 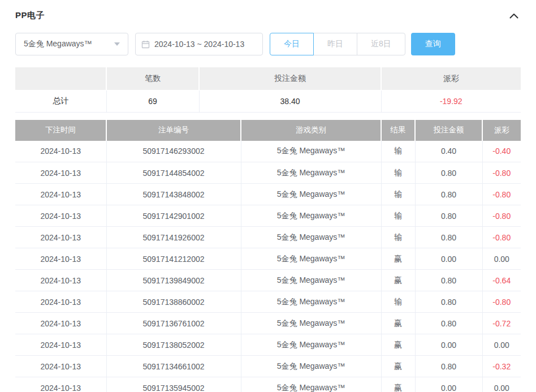 What do you see at coordinates (174, 385) in the screenshot?
I see `order-id-cell: 50917135945002` at bounding box center [174, 385].